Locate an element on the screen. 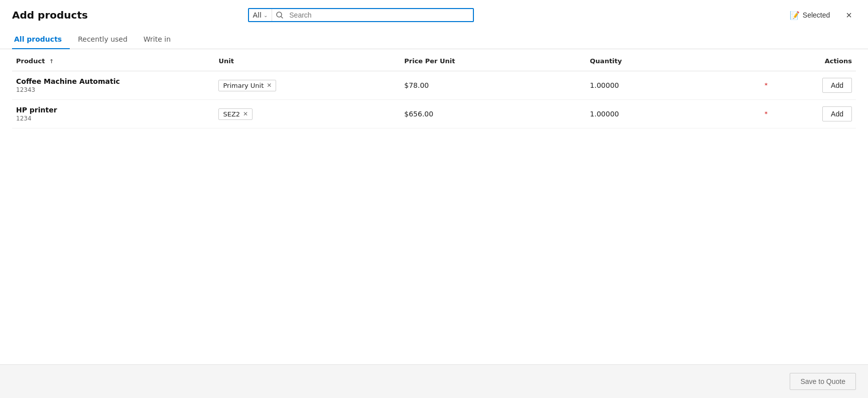  qty-value-1: 1.00000 is located at coordinates (675, 114).